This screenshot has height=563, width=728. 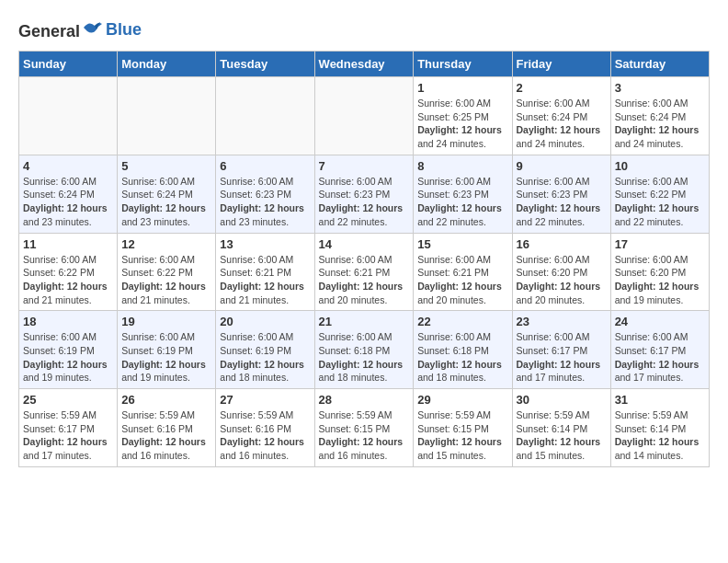 I want to click on day-number: 29, so click(x=462, y=399).